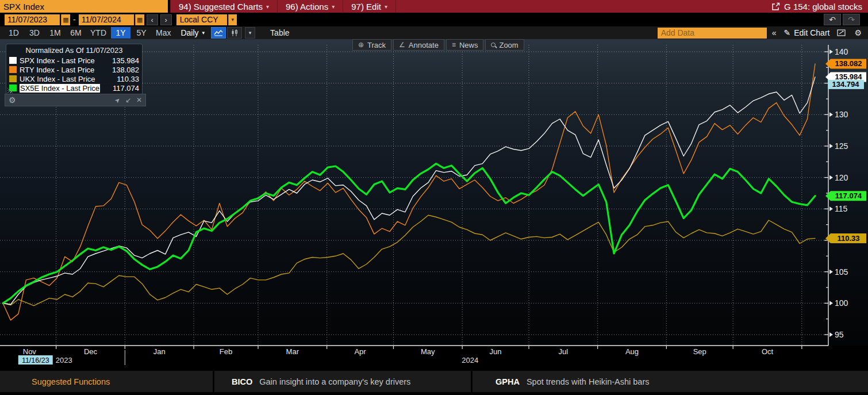 This screenshot has width=868, height=395. What do you see at coordinates (57, 61) in the screenshot?
I see `legend-label: SPX Index - Last Price` at bounding box center [57, 61].